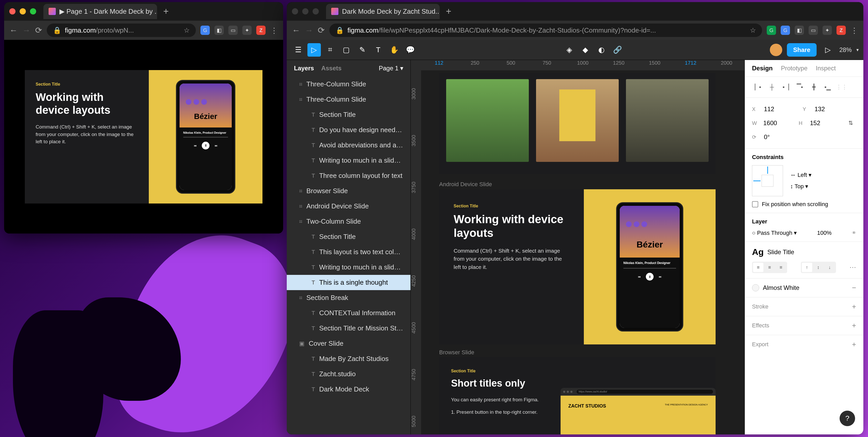 Image resolution: width=868 pixels, height=437 pixels. I want to click on link-icon: 🔗, so click(617, 50).